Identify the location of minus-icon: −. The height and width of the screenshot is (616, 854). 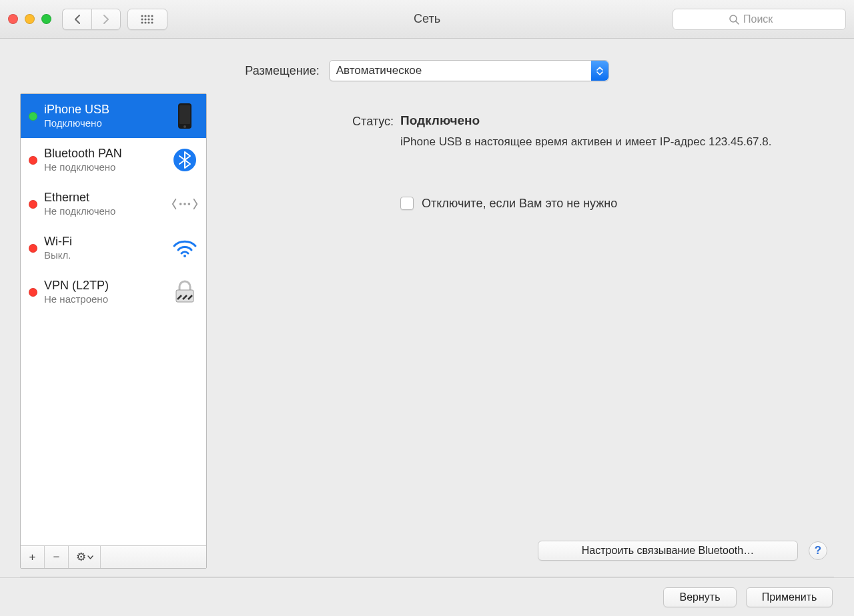
(57, 557).